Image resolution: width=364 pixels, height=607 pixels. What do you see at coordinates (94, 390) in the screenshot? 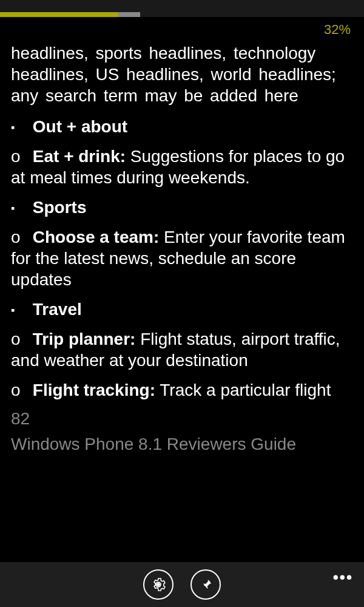
I see `item-label: Flight tracking:` at bounding box center [94, 390].